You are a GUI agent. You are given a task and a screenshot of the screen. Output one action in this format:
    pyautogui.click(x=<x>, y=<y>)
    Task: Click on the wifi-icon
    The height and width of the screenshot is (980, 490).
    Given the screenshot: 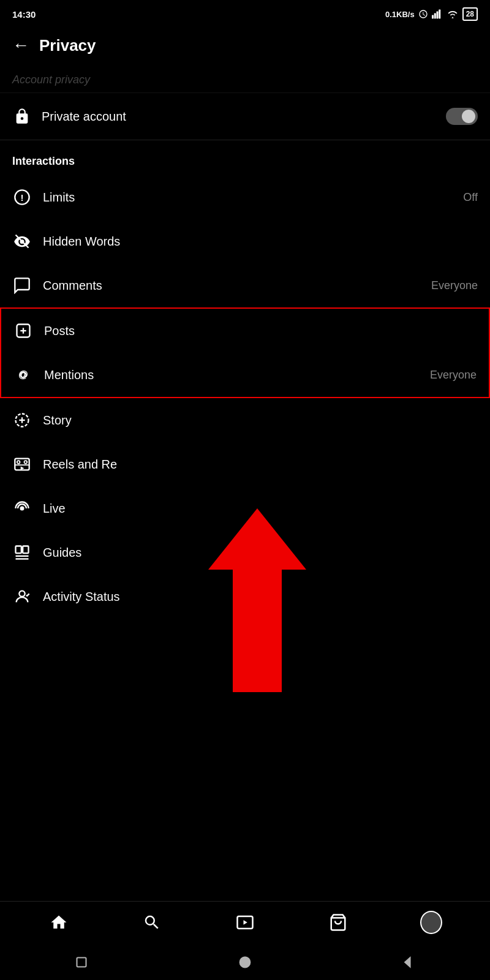 What is the action you would take?
    pyautogui.click(x=453, y=14)
    